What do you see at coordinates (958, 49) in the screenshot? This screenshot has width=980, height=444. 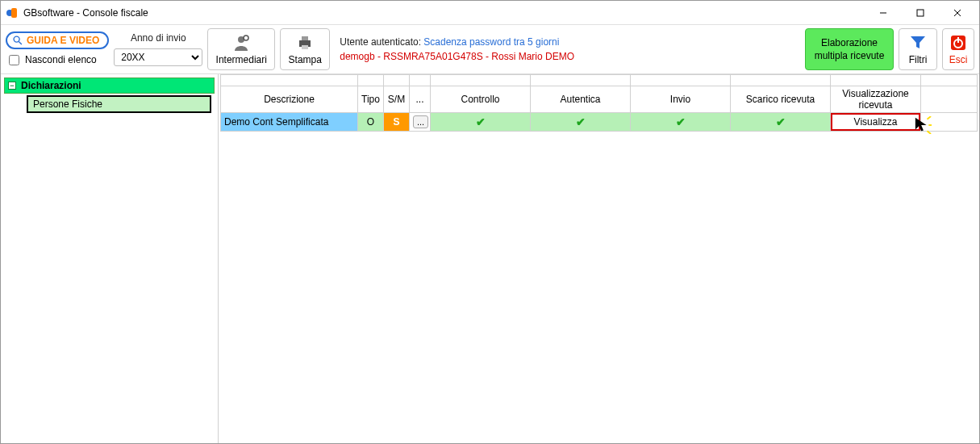 I see `esci-button: Esci` at bounding box center [958, 49].